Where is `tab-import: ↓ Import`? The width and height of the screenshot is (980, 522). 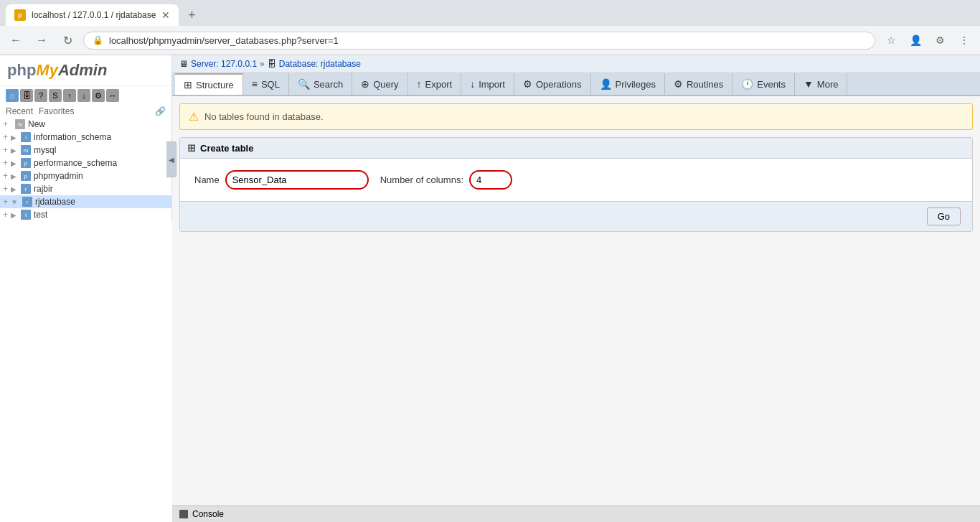 tab-import: ↓ Import is located at coordinates (488, 84).